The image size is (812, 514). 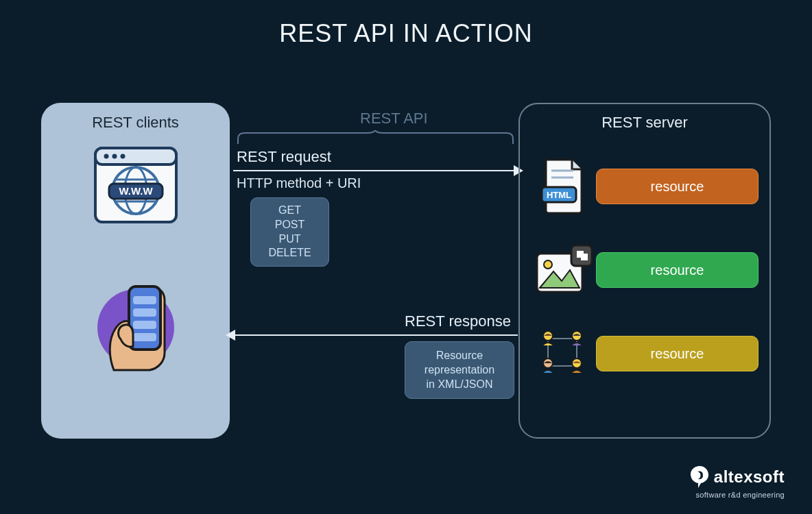 What do you see at coordinates (700, 477) in the screenshot?
I see `brand-mark-icon` at bounding box center [700, 477].